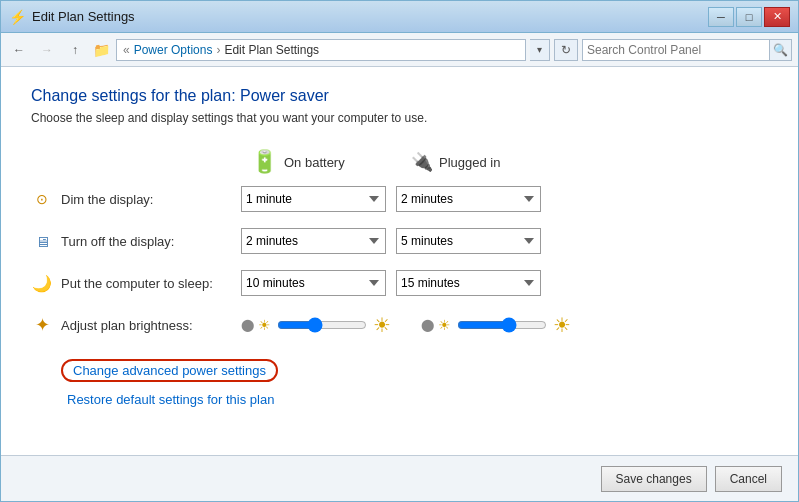 This screenshot has width=799, height=502. What do you see at coordinates (777, 17) in the screenshot?
I see `close-button: ✕` at bounding box center [777, 17].